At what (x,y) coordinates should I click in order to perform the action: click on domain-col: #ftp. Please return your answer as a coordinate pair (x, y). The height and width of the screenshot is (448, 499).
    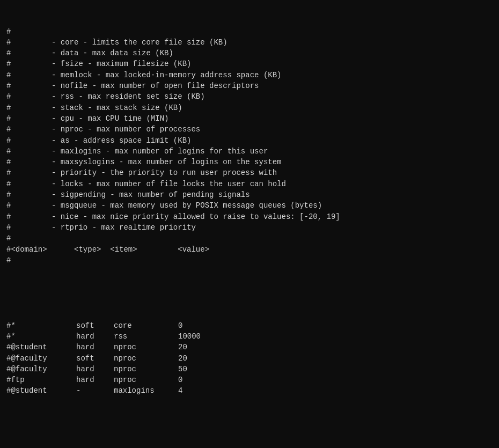
    Looking at the image, I should click on (41, 380).